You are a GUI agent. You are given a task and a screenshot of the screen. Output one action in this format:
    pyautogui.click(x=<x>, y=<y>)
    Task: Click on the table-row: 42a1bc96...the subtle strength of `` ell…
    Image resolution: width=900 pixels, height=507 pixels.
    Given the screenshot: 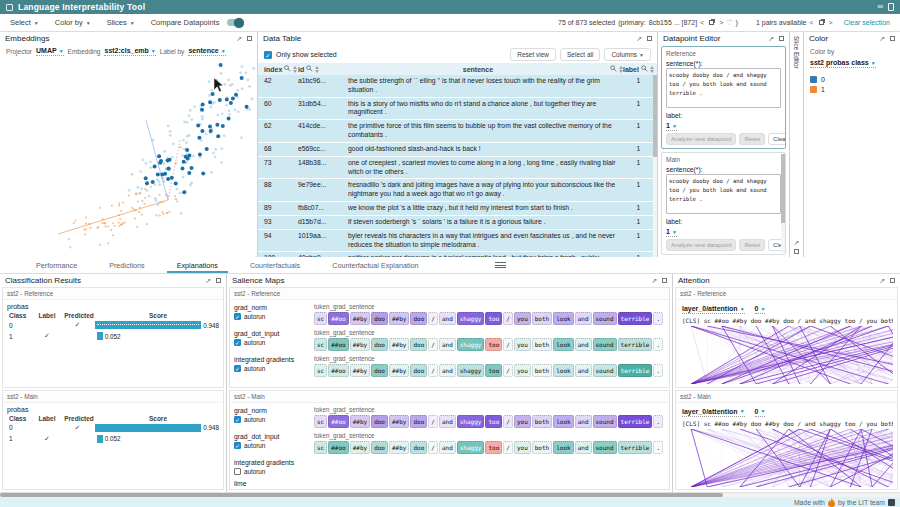 What is the action you would take?
    pyautogui.click(x=458, y=86)
    